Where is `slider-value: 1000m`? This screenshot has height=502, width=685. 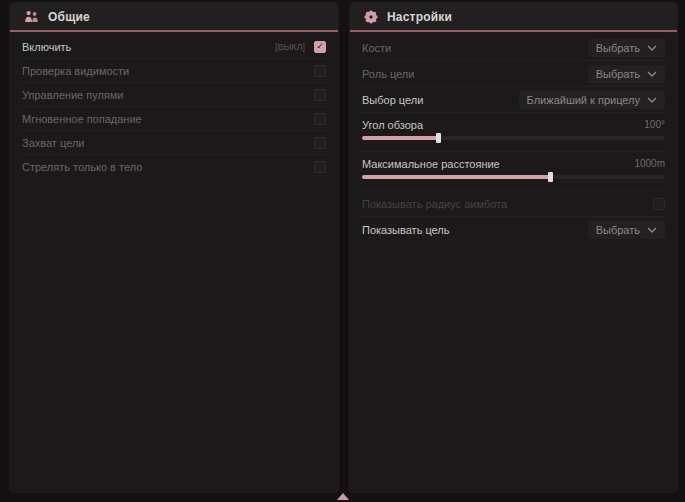 slider-value: 1000m is located at coordinates (650, 164).